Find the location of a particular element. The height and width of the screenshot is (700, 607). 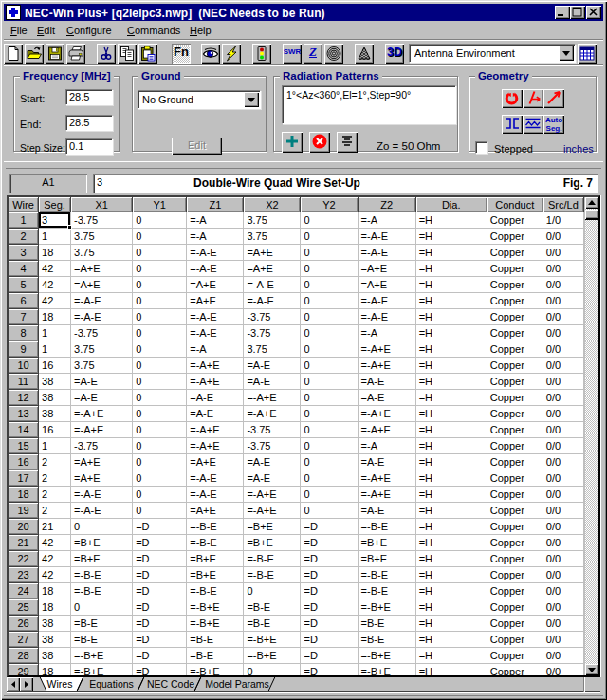

svg-text: NEC Code is located at coordinates (171, 684).